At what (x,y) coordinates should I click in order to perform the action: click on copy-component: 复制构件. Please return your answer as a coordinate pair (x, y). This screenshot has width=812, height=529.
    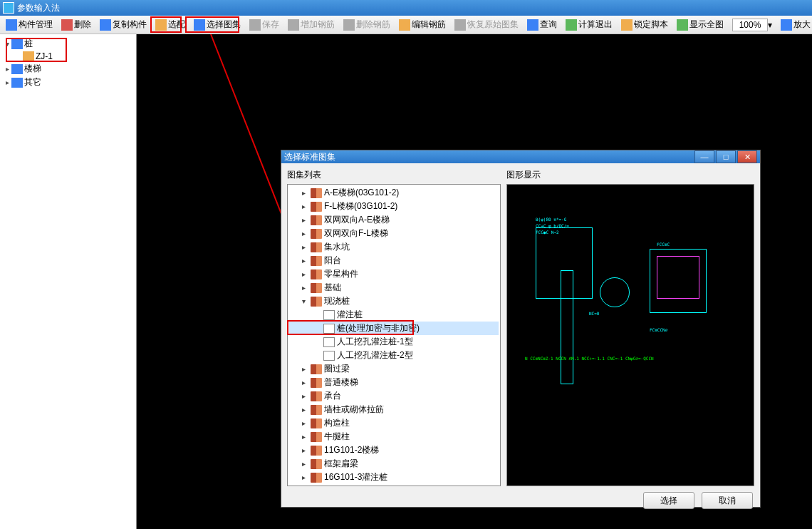
    Looking at the image, I should click on (123, 25).